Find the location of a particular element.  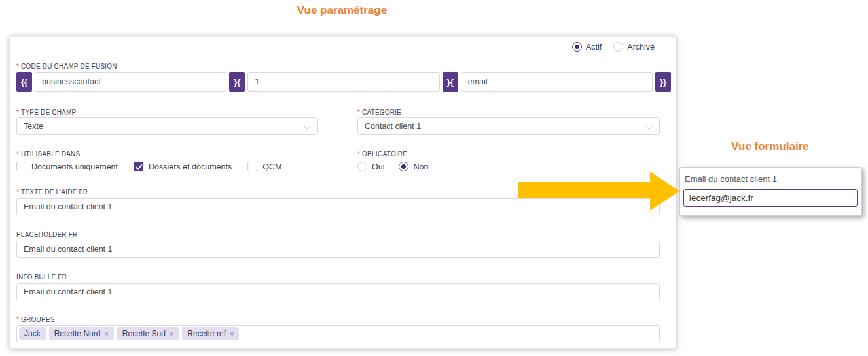

info-bulle-label: INFO BULLE FR is located at coordinates (42, 277).